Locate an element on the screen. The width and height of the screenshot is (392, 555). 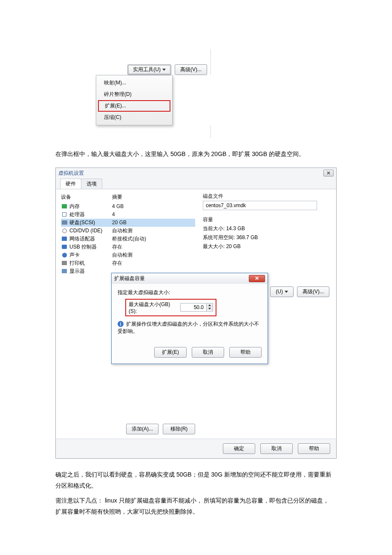
utilities-button-right: (U) is located at coordinates (282, 292).